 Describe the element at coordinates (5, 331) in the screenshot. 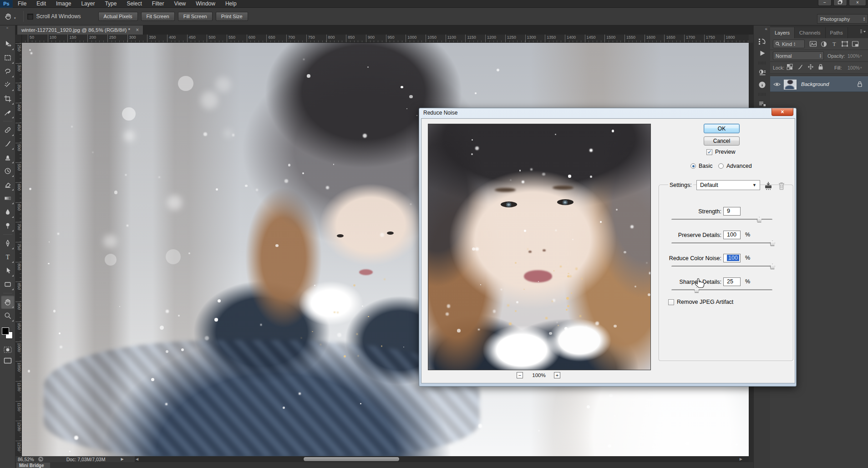

I see `foreground-color-swatch` at that location.